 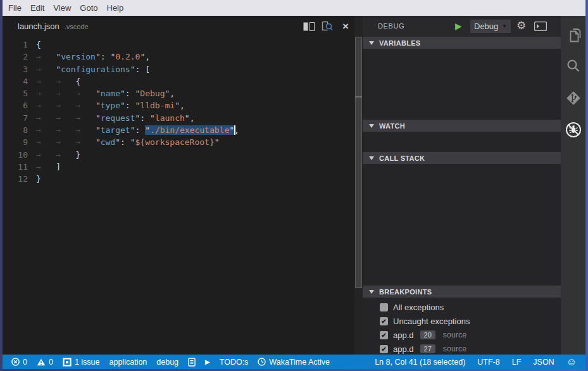 What do you see at coordinates (87, 362) in the screenshot?
I see `status-issues-text: 1 issue` at bounding box center [87, 362].